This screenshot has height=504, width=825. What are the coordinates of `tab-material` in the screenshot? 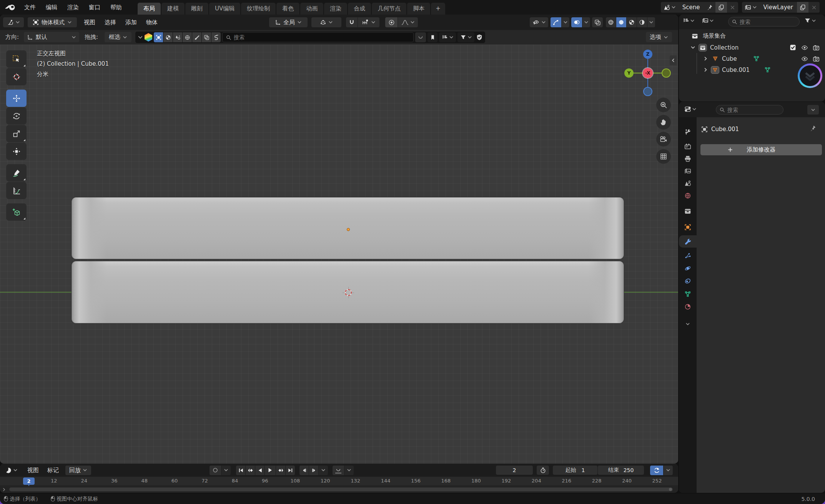 It's located at (688, 307).